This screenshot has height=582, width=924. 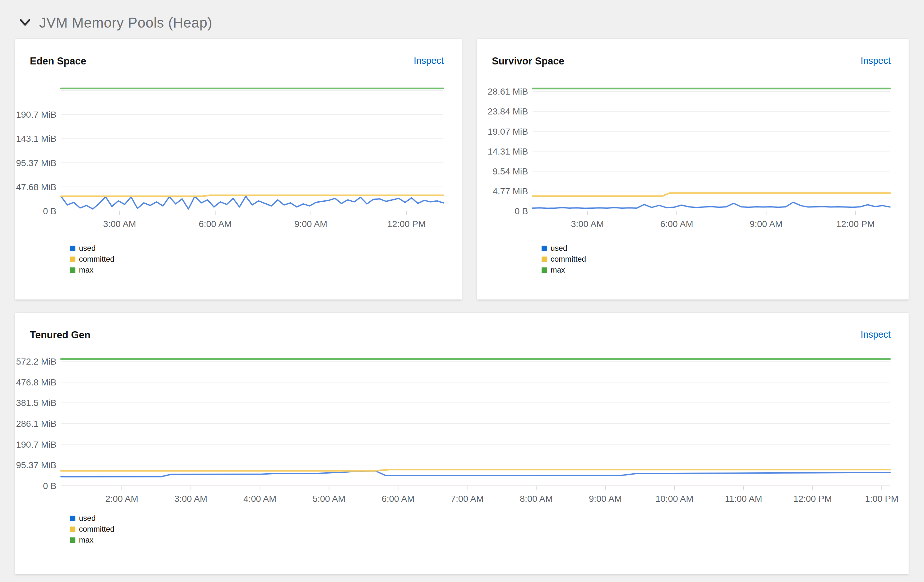 I want to click on svg-text: 143.1 MiB, so click(x=36, y=139).